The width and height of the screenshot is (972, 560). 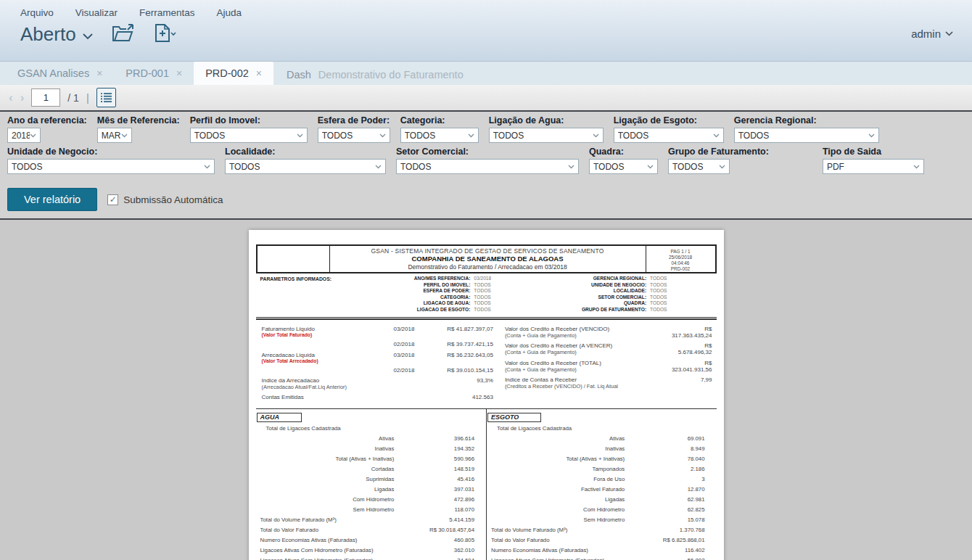 What do you see at coordinates (450, 310) in the screenshot?
I see `parameter-row: LIGACAO DE ESGOTO:TODOS` at bounding box center [450, 310].